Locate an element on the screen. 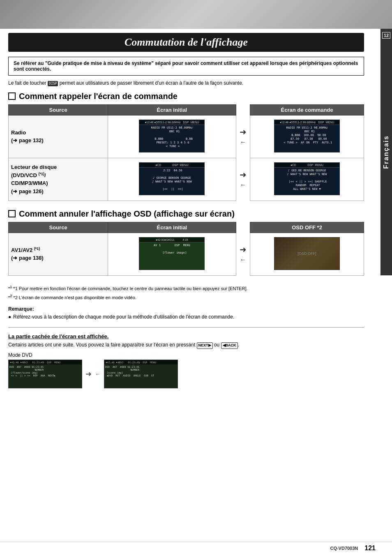 Image resolution: width=392 pixels, height=554 pixels. arrow-cell-radio: ➜ ← is located at coordinates (243, 136).